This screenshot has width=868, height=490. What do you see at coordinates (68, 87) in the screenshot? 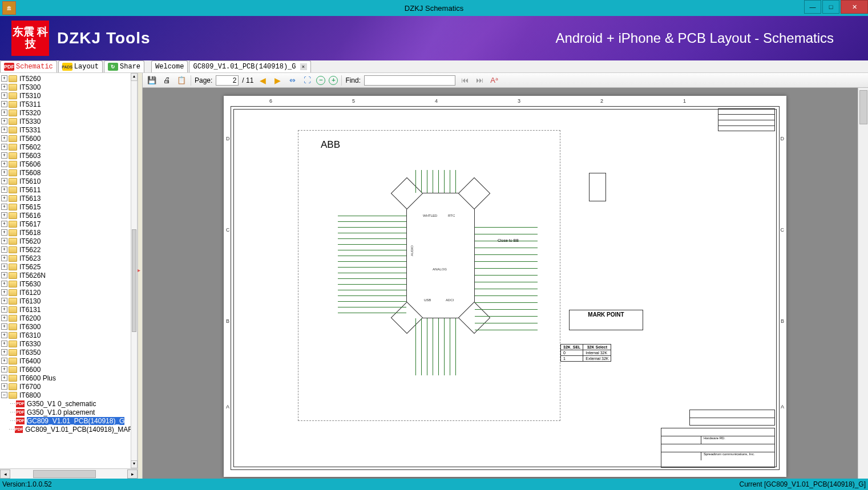
I see `tree-folder: +IT5300` at bounding box center [68, 87].